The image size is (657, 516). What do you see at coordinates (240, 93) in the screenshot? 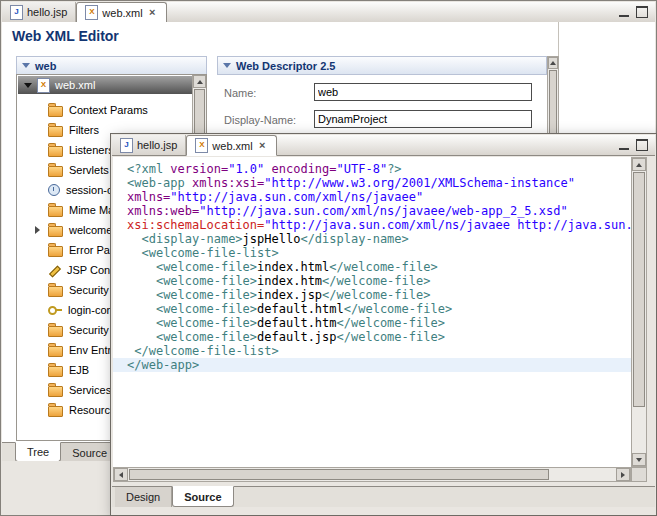
I see `name-label: Name:` at bounding box center [240, 93].